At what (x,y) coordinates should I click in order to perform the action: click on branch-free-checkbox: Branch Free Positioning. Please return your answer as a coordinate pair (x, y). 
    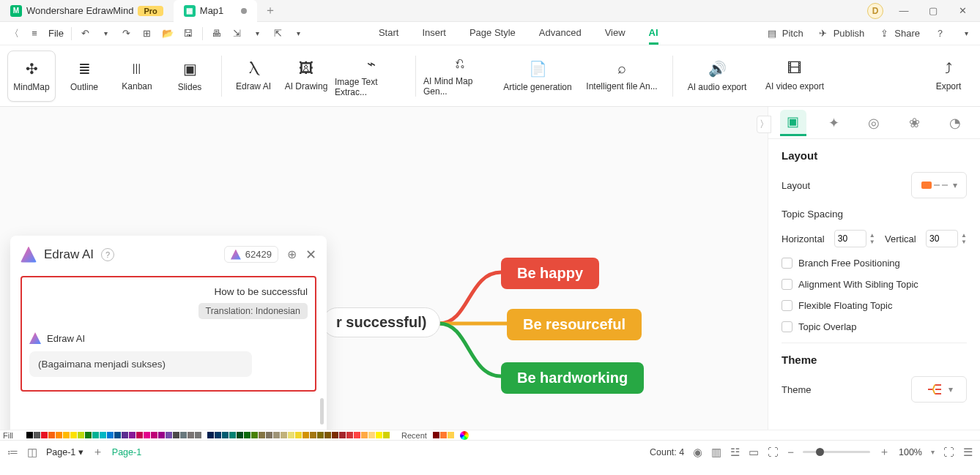
    Looking at the image, I should click on (875, 263).